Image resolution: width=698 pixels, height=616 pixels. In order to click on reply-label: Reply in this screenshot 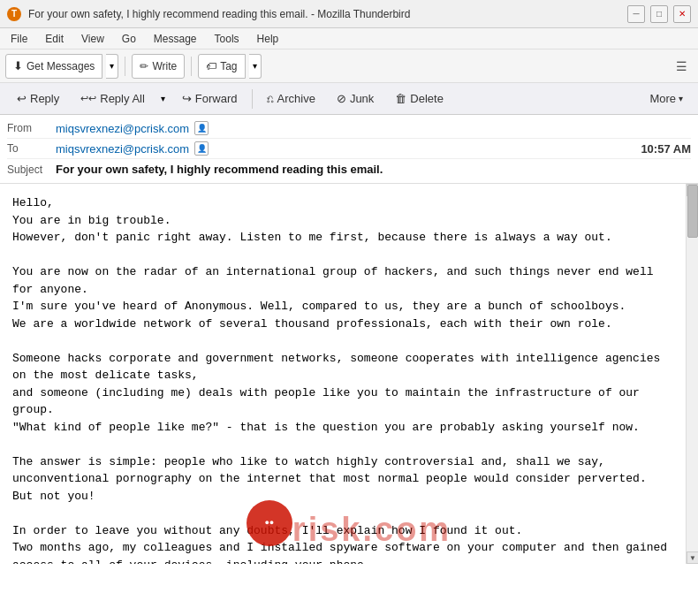, I will do `click(44, 99)`.